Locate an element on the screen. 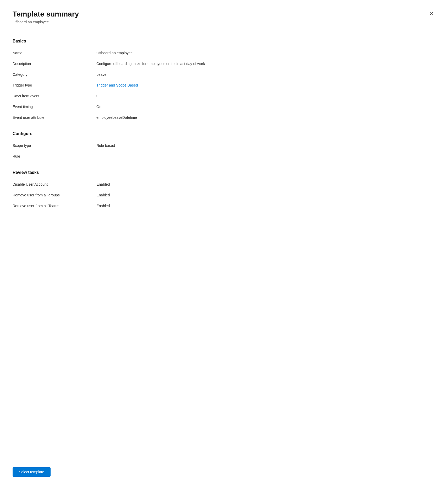  field-value-category: Leaver is located at coordinates (102, 74).